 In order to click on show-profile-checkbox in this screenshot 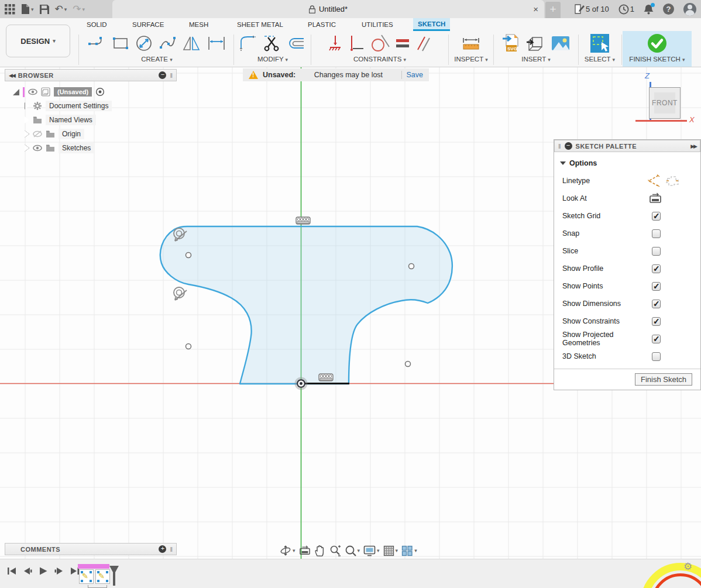, I will do `click(657, 269)`.